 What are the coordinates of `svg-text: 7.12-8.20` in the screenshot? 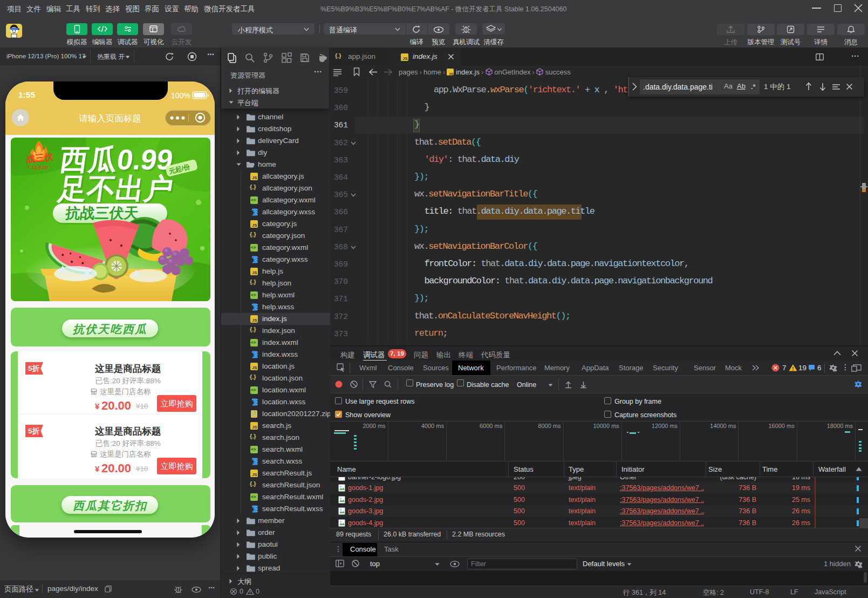 It's located at (38, 167).